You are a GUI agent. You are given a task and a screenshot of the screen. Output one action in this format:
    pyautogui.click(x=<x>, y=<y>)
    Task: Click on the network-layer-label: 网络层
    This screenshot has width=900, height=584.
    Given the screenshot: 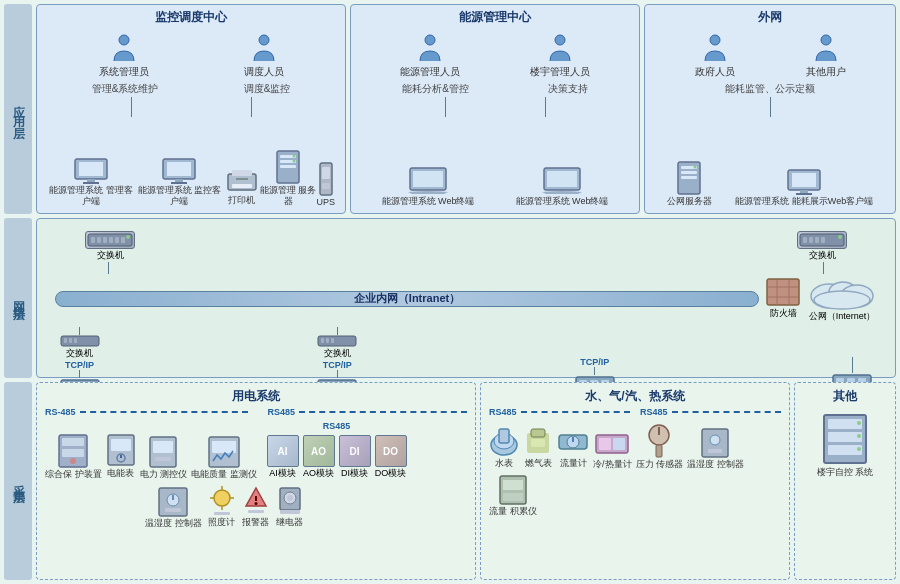 What is the action you would take?
    pyautogui.click(x=18, y=298)
    